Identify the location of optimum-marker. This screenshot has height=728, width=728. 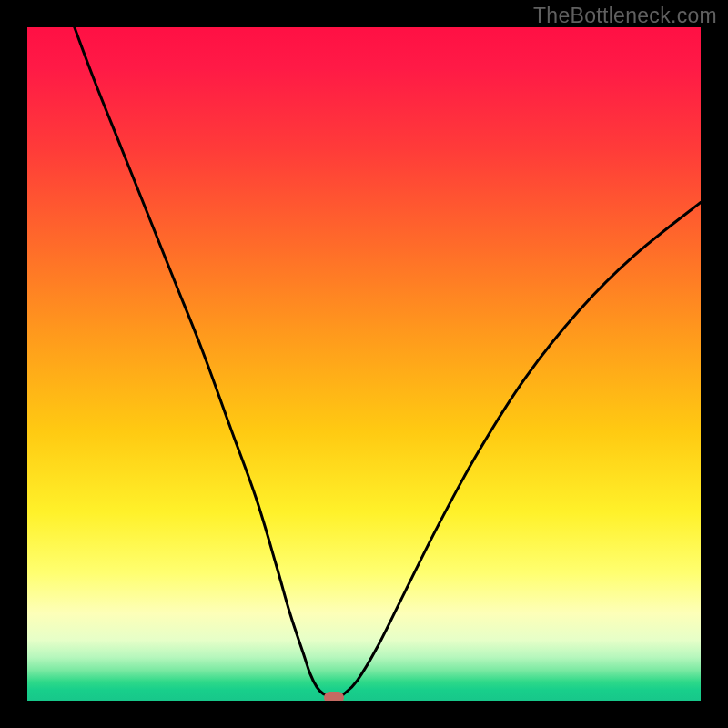
(334, 696).